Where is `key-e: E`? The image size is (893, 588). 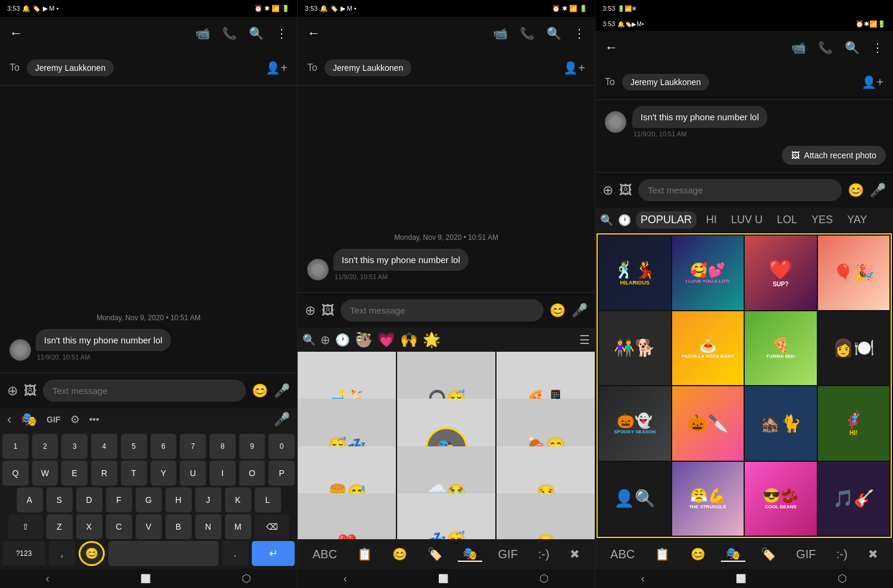 key-e: E is located at coordinates (74, 473).